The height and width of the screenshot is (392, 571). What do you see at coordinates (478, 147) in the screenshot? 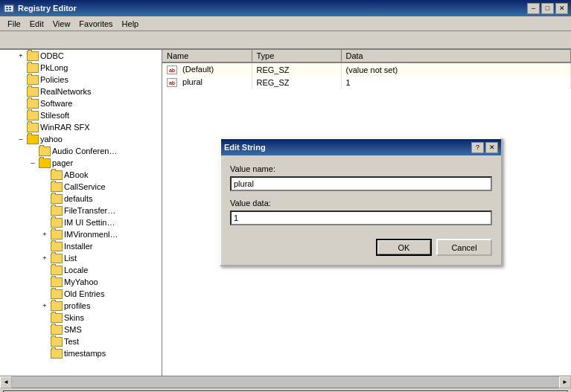
I see `dialog-help-button: ?` at bounding box center [478, 147].